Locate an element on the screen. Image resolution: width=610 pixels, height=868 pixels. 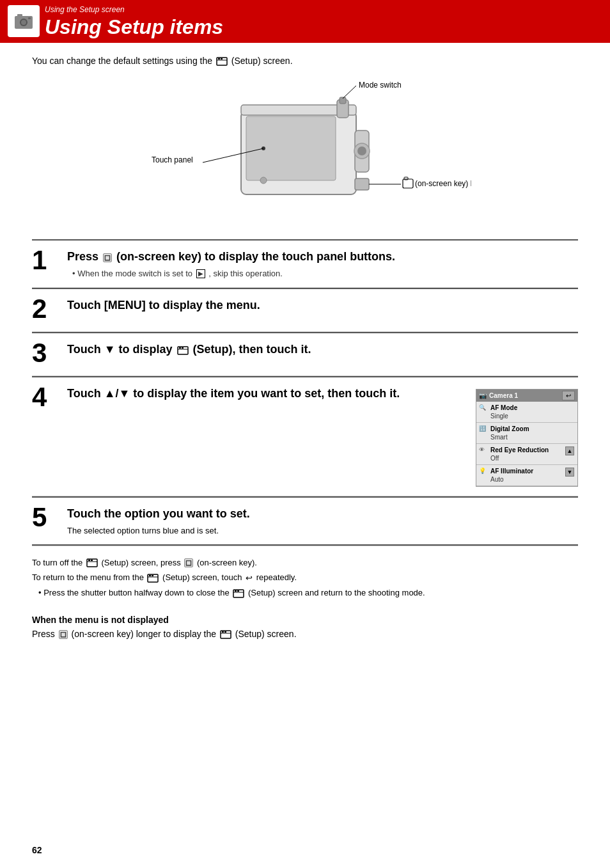
step1-onscreen-icon: 🔲 is located at coordinates (107, 258).